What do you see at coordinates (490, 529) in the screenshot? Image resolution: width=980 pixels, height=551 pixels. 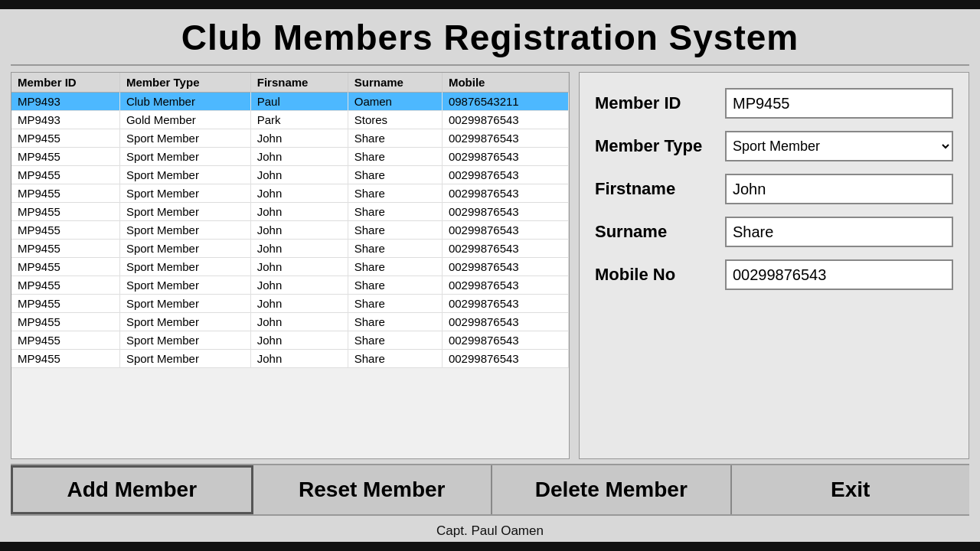 I see `footer-text: Capt. Paul Oamen` at bounding box center [490, 529].